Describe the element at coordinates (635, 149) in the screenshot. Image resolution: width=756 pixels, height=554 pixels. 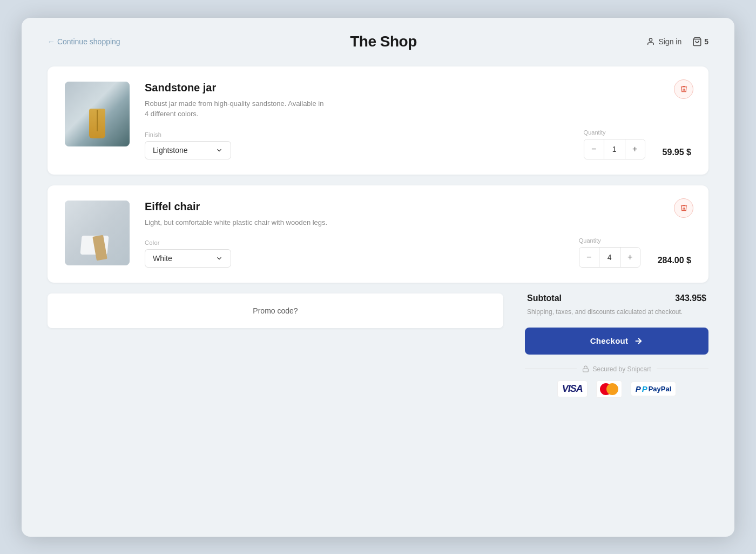
I see `increase-qty-sandstone: +` at that location.